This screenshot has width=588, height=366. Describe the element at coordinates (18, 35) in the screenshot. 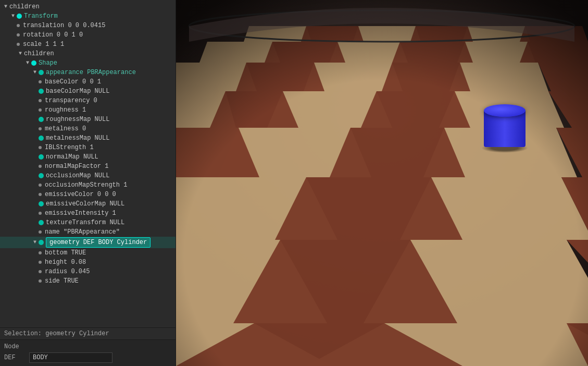

I see `dot-rotation` at that location.